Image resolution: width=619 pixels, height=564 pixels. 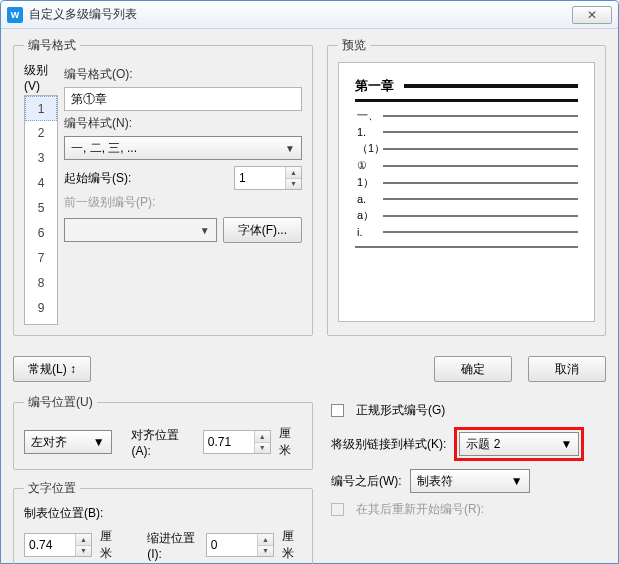 What do you see at coordinates (60, 402) in the screenshot?
I see `group-number-position-legend: 编号位置(U)` at bounding box center [60, 402].